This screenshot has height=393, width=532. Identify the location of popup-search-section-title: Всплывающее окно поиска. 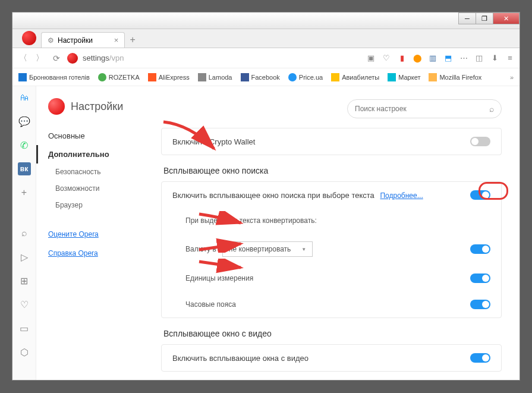
(333, 171).